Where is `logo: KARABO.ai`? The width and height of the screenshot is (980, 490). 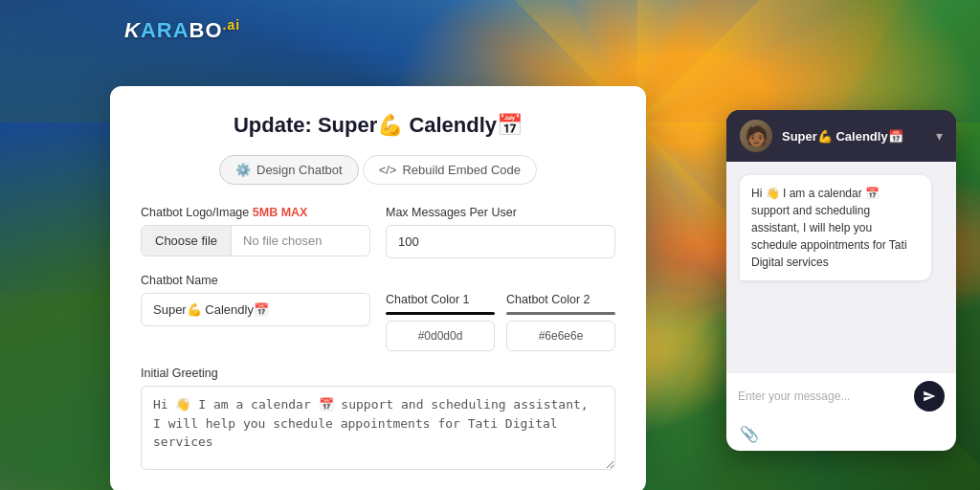
logo: KARABO.ai is located at coordinates (182, 31).